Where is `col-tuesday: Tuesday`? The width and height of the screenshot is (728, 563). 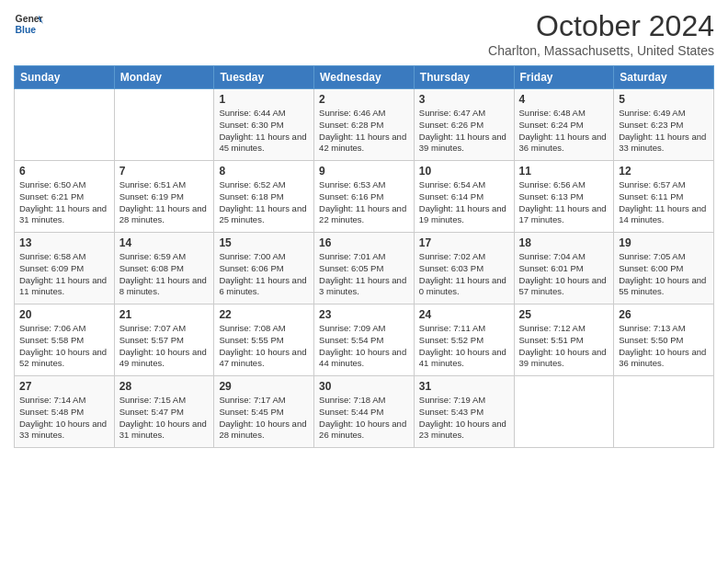
col-tuesday: Tuesday is located at coordinates (265, 77).